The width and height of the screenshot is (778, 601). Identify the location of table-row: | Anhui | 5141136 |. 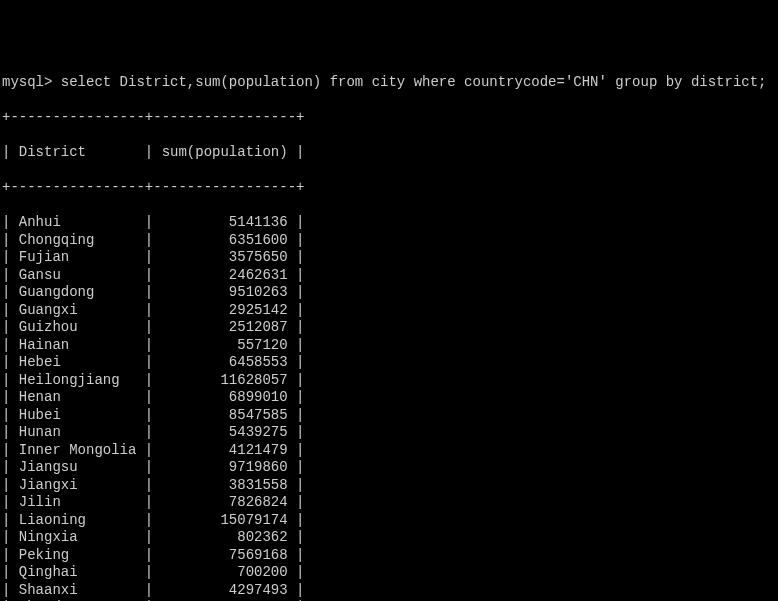
(389, 223).